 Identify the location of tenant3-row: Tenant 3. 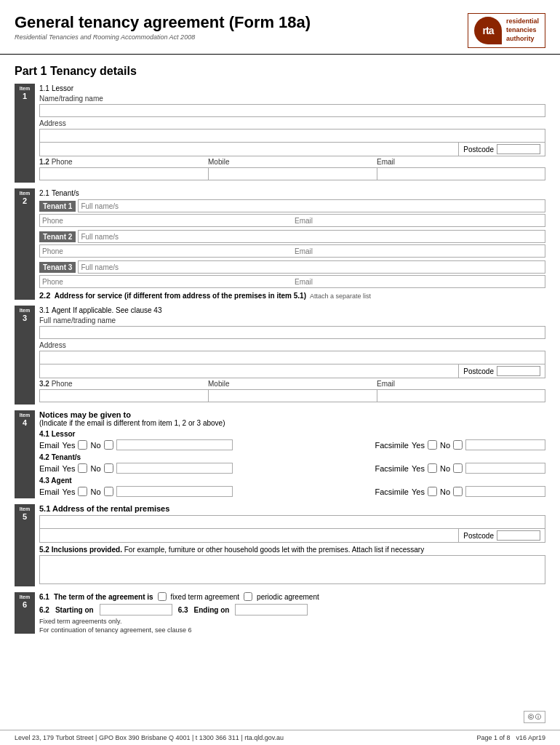
(292, 267).